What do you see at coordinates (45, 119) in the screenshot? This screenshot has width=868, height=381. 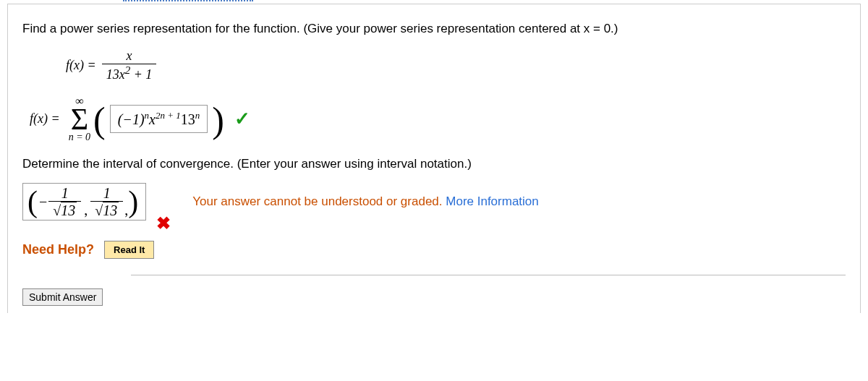 I see `series-fx-label: f(x) =` at bounding box center [45, 119].